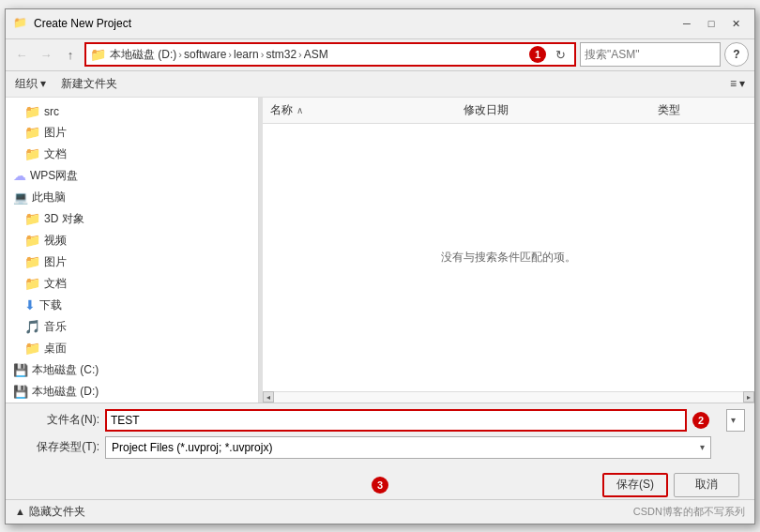  What do you see at coordinates (131, 240) in the screenshot?
I see `tree-item-video: 📁 视频` at bounding box center [131, 240].